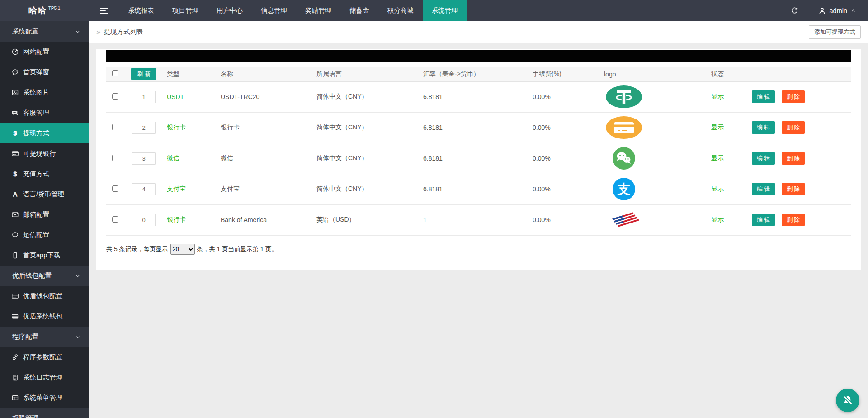 The width and height of the screenshot is (868, 418). Describe the element at coordinates (795, 11) in the screenshot. I see `refresh-page-button` at that location.